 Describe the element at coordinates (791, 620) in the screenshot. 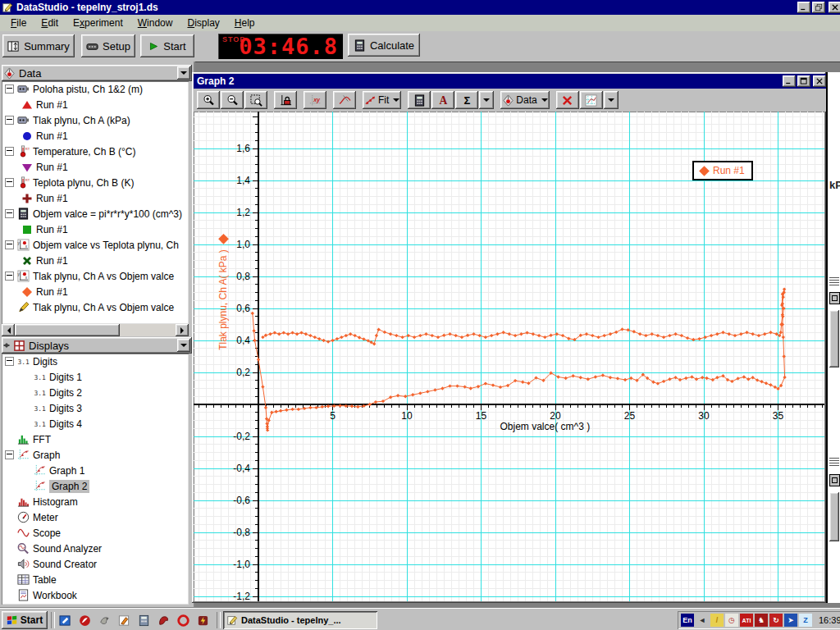

I see `net-arrow-icon: ➤` at that location.